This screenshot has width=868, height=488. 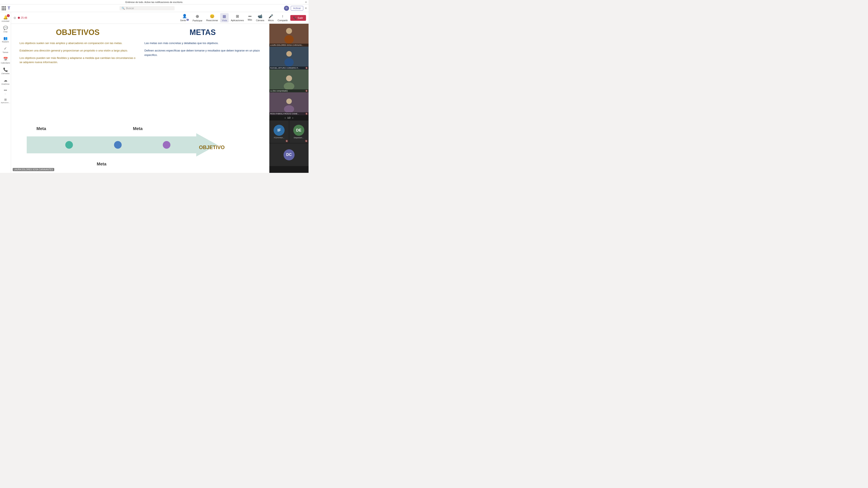 What do you see at coordinates (279, 130) in the screenshot?
I see `avatar-circle-if: IF` at bounding box center [279, 130].